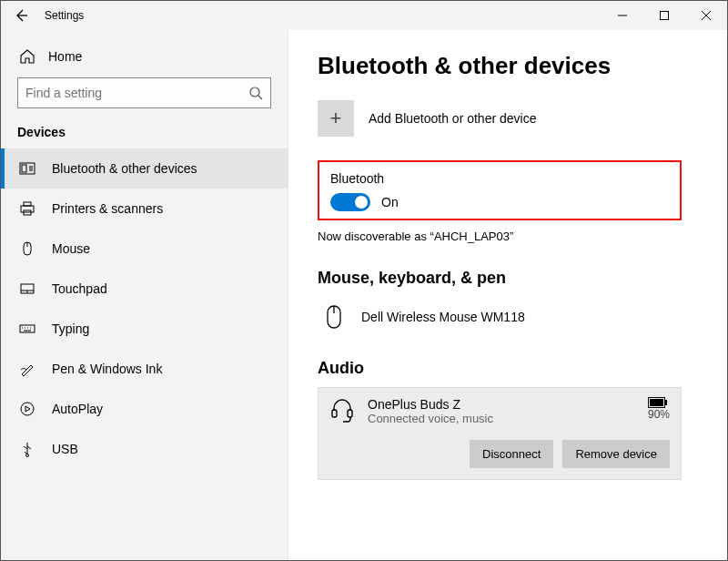  I want to click on sidebar-item-label: Pen & Windows Ink, so click(107, 369).